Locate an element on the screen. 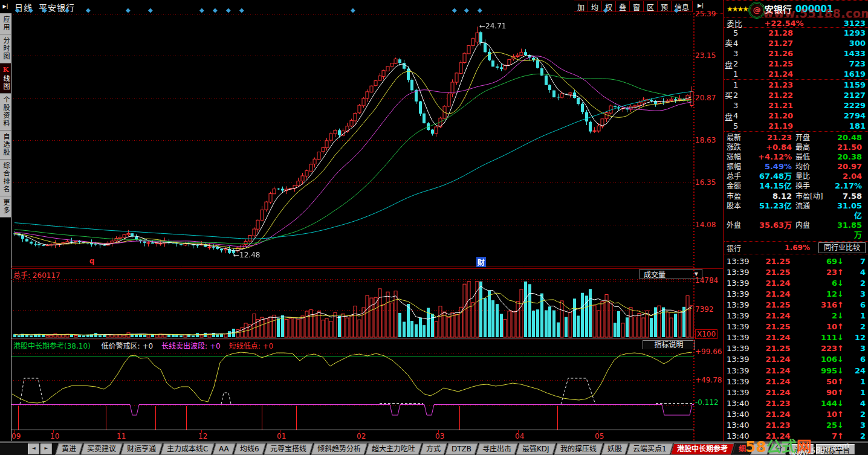 This screenshot has height=455, width=868. trade-price: 21.24 is located at coordinates (778, 371).